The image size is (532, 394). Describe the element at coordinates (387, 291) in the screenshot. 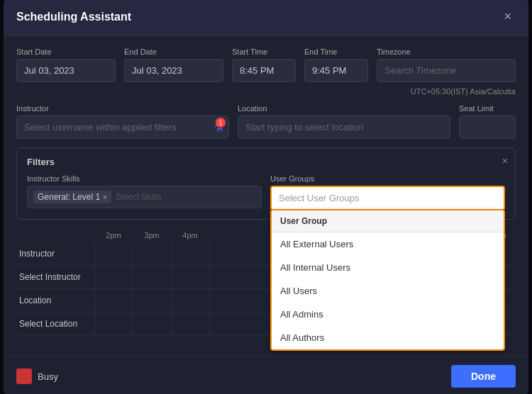

I see `dropdown-item: All Users` at that location.